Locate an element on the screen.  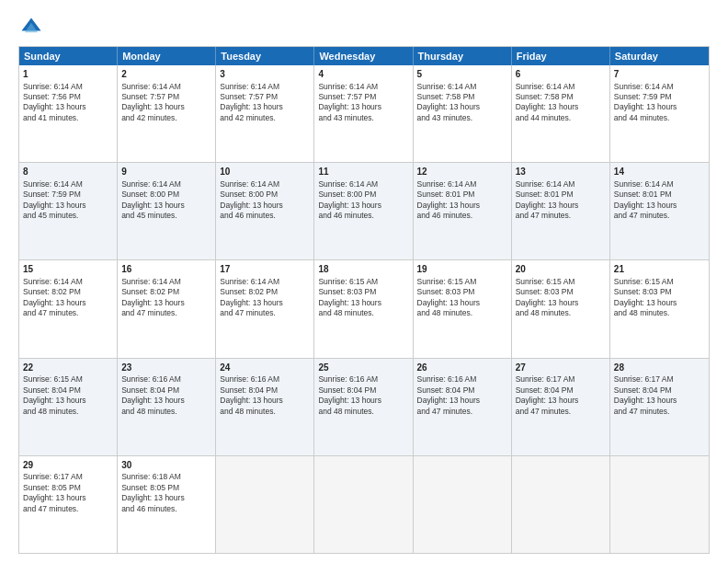
cell-info: and 46 minutes. is located at coordinates (265, 215).